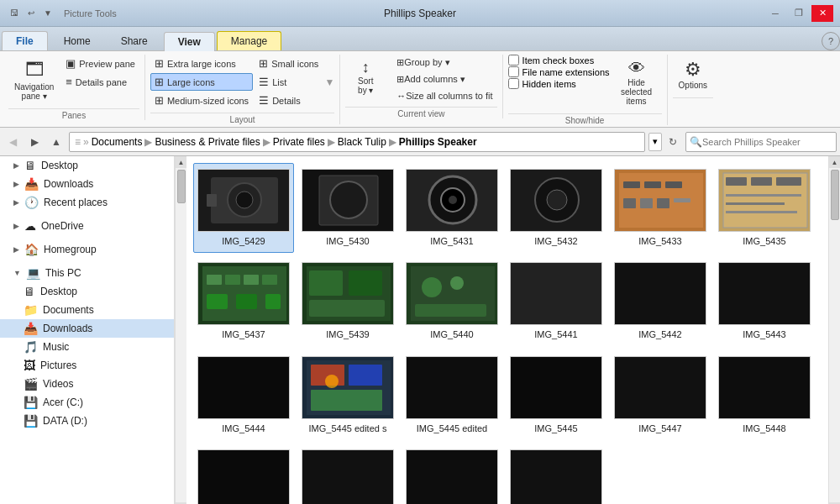 The width and height of the screenshot is (840, 504). What do you see at coordinates (444, 96) in the screenshot?
I see `size-all-button: ↔ Size all columns to fit` at bounding box center [444, 96].